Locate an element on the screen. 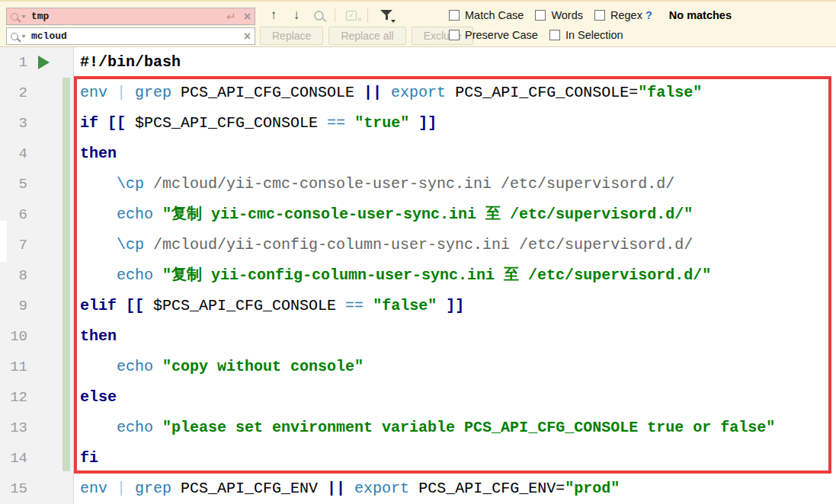 Image resolution: width=836 pixels, height=504 pixels. code-token: "please set environment variable PCS_API… is located at coordinates (469, 428).